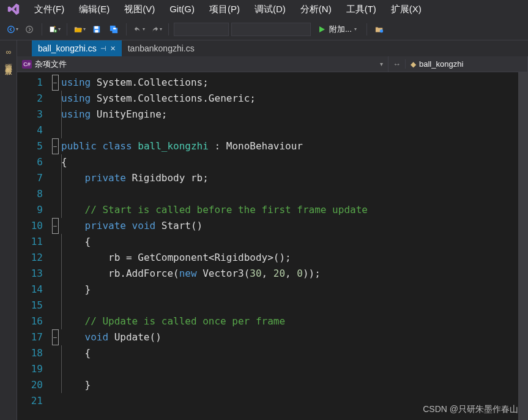 This screenshot has width=528, height=420. Describe the element at coordinates (270, 10) in the screenshot. I see `menu-item: 调试(D)` at that location.